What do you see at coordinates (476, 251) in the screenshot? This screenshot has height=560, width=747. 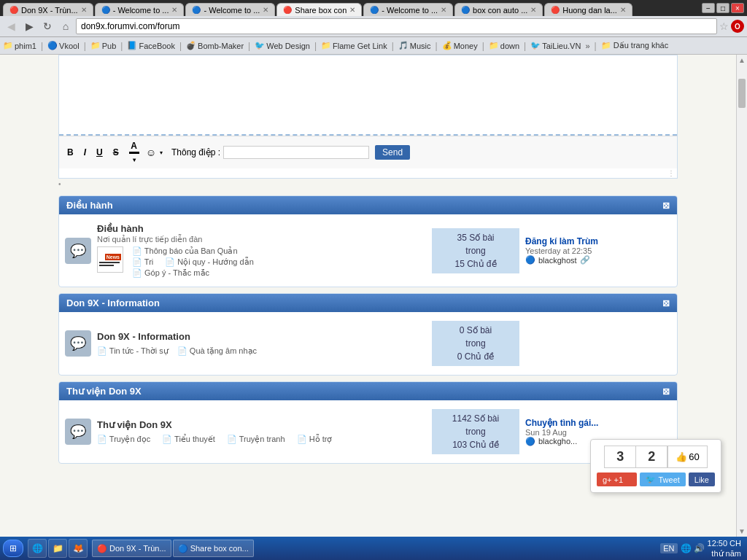 I see `forum-stats-in: trong` at bounding box center [476, 251].